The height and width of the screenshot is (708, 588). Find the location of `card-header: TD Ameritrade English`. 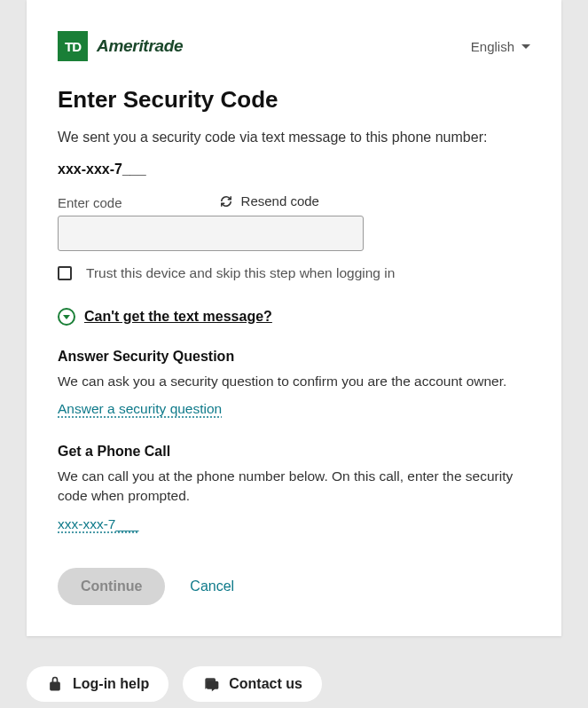

card-header: TD Ameritrade English is located at coordinates (294, 46).